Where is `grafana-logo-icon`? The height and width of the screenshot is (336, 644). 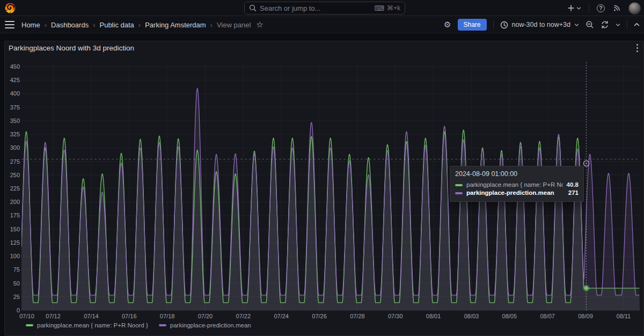 grafana-logo-icon is located at coordinates (10, 8).